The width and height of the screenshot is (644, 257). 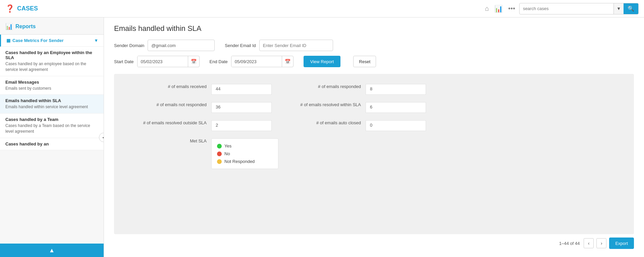 I want to click on emails-responded-value: 8, so click(x=396, y=89).